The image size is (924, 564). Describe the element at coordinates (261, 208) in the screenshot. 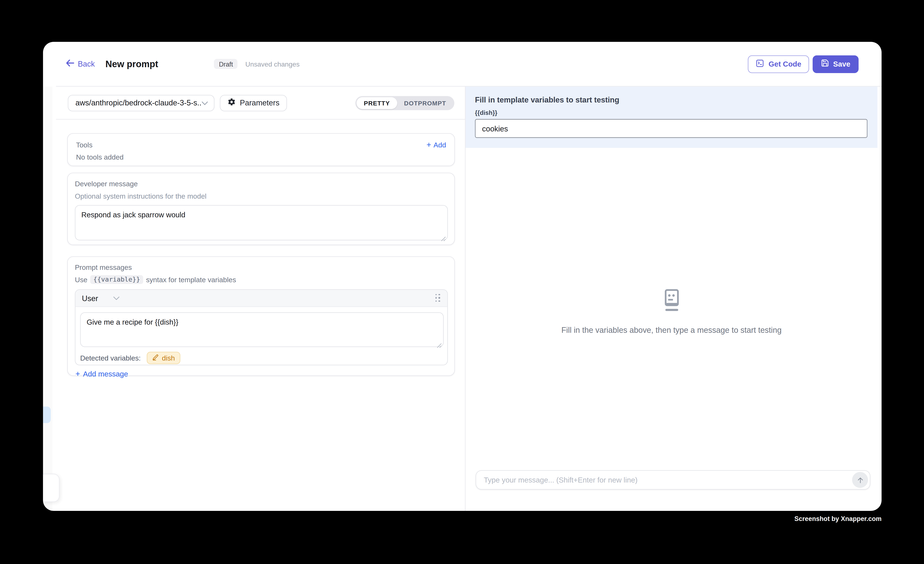

I see `developer-message-card: Developer message Optional system instru…` at that location.